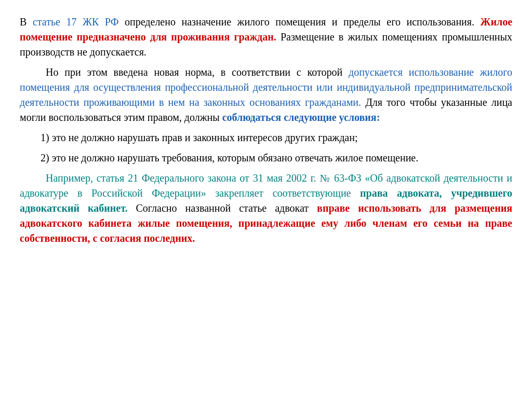 This screenshot has height=398, width=532. What do you see at coordinates (301, 117) in the screenshot?
I see `blue-bold-text: соблюдаться следующие условия:` at bounding box center [301, 117].